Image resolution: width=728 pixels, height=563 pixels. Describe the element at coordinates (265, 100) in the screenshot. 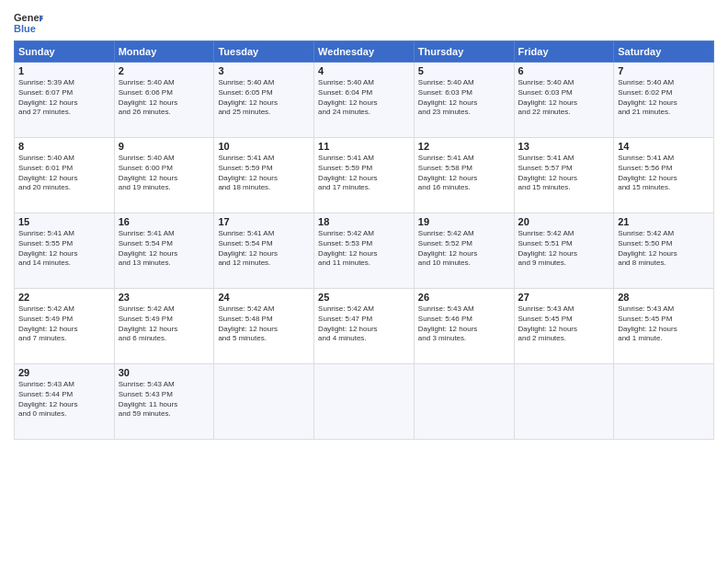

I see `calendar-cell: 3Sunrise: 5:40 AM Sunset: 6:05 PM Daylig…` at that location.